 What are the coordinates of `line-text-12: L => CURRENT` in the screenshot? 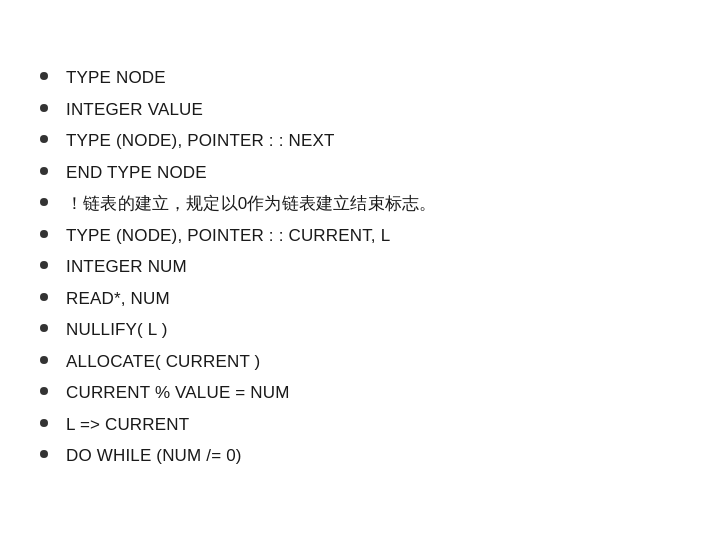 It's located at (128, 425).